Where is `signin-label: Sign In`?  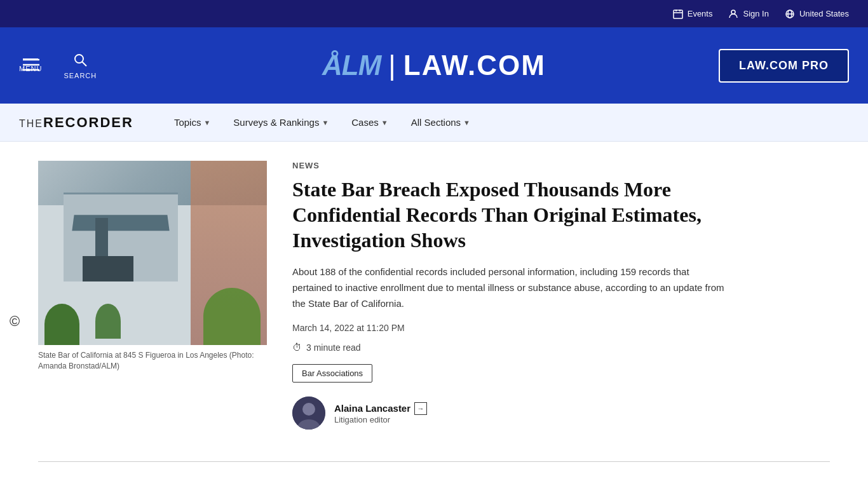 signin-label: Sign In is located at coordinates (756, 14).